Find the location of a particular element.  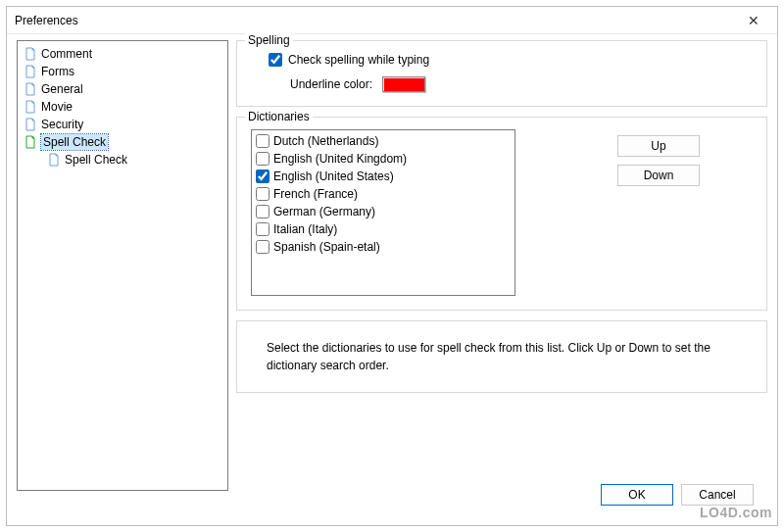

dictionary-label: English (United States) is located at coordinates (333, 176).